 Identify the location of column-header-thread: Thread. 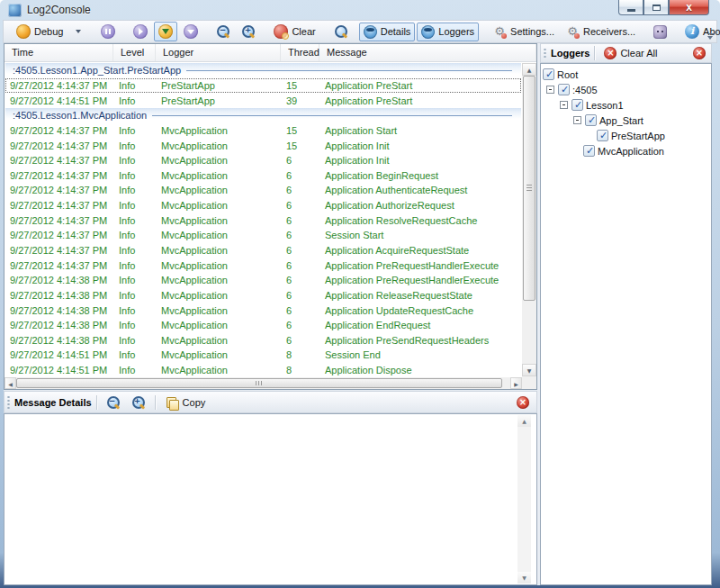
(301, 52).